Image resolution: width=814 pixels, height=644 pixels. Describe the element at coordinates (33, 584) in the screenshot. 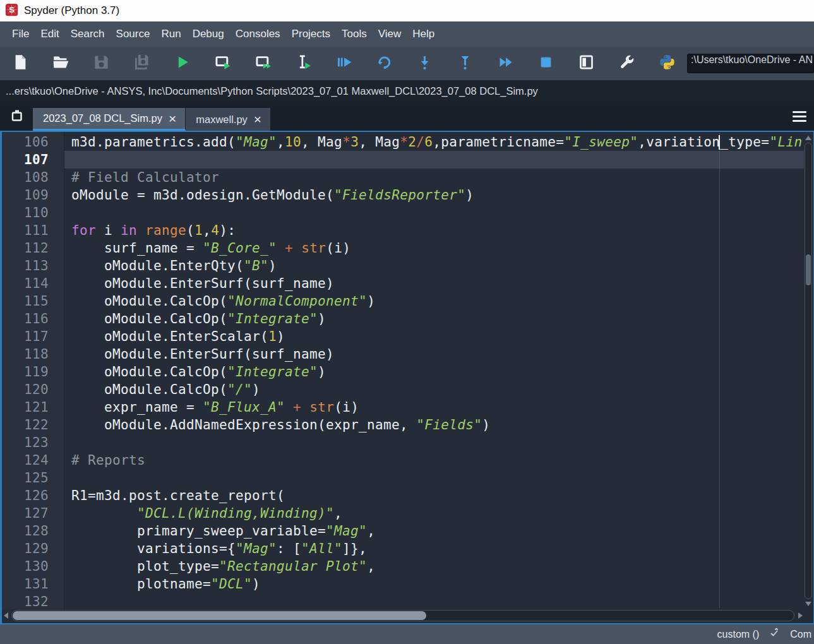

I see `line-number: 131` at that location.